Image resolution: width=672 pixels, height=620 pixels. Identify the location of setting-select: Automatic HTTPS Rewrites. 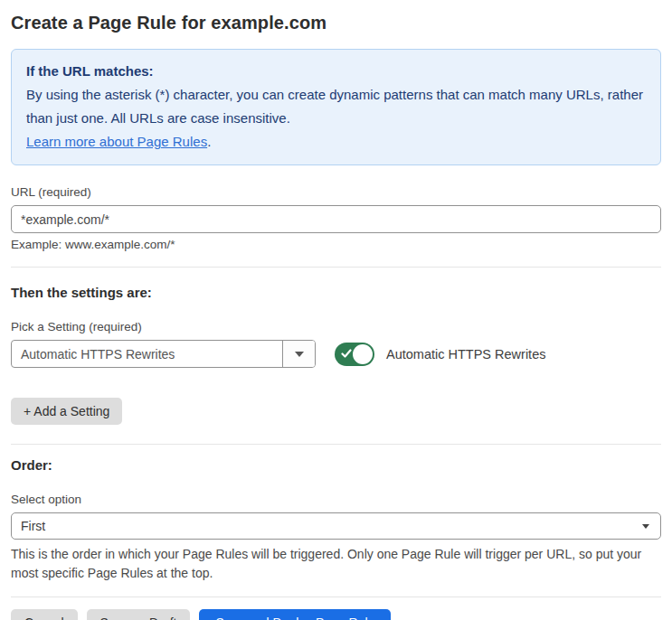
(163, 354).